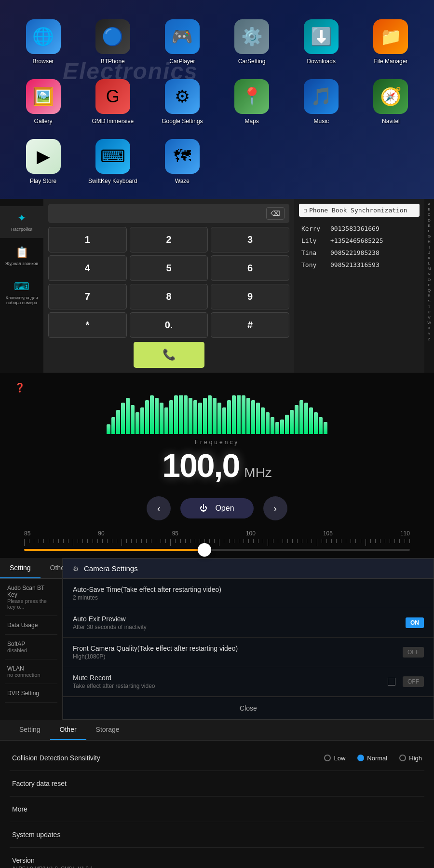  Describe the element at coordinates (429, 295) in the screenshot. I see `alpha-letter-r: R` at that location.